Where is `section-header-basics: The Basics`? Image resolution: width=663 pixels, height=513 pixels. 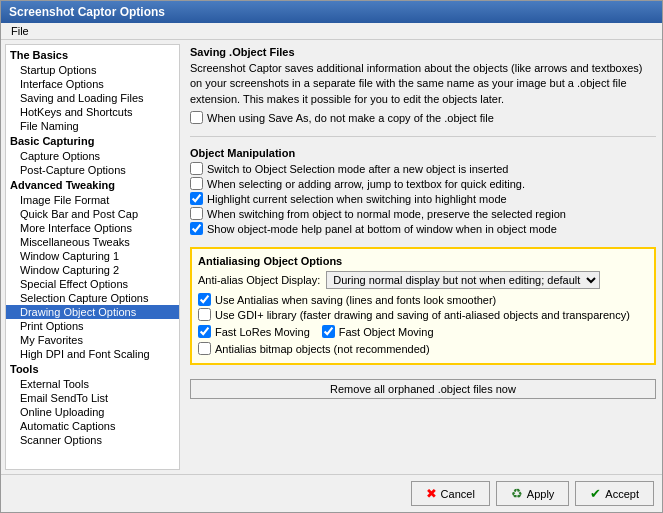 section-header-basics: The Basics is located at coordinates (92, 55).